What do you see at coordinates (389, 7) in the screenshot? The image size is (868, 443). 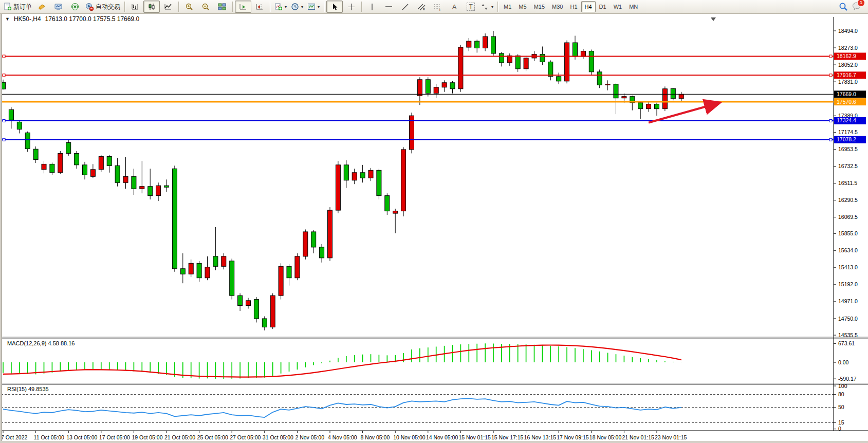 I see `horizontal-line-icon` at bounding box center [389, 7].